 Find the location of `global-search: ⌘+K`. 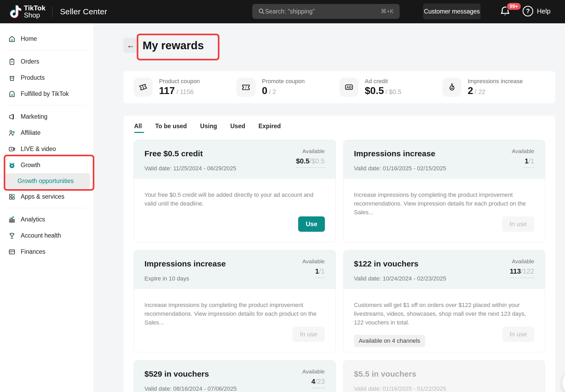

global-search: ⌘+K is located at coordinates (326, 11).